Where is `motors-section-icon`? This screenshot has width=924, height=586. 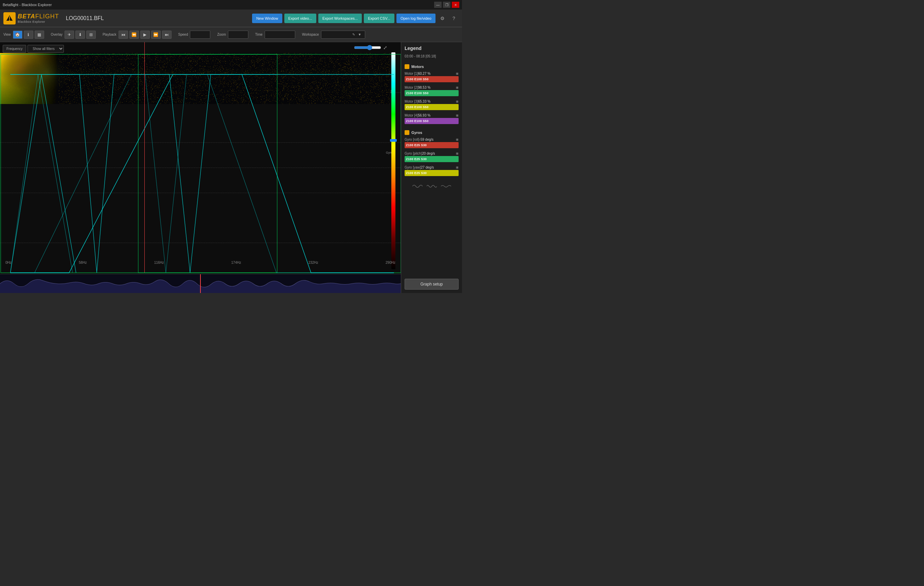
motors-section-icon is located at coordinates (407, 67).